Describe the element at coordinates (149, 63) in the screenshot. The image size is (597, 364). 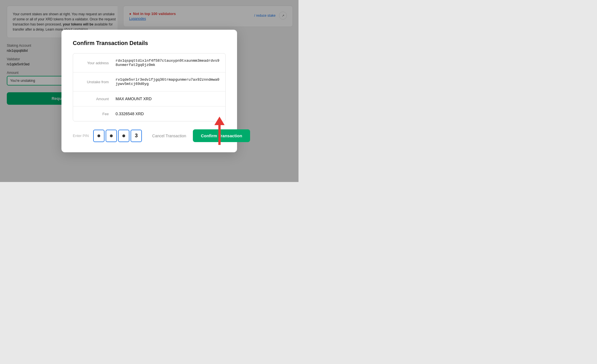
I see `your-address-row: Your address rdx1qspqttdlxlnf4f587ctauxy…` at that location.